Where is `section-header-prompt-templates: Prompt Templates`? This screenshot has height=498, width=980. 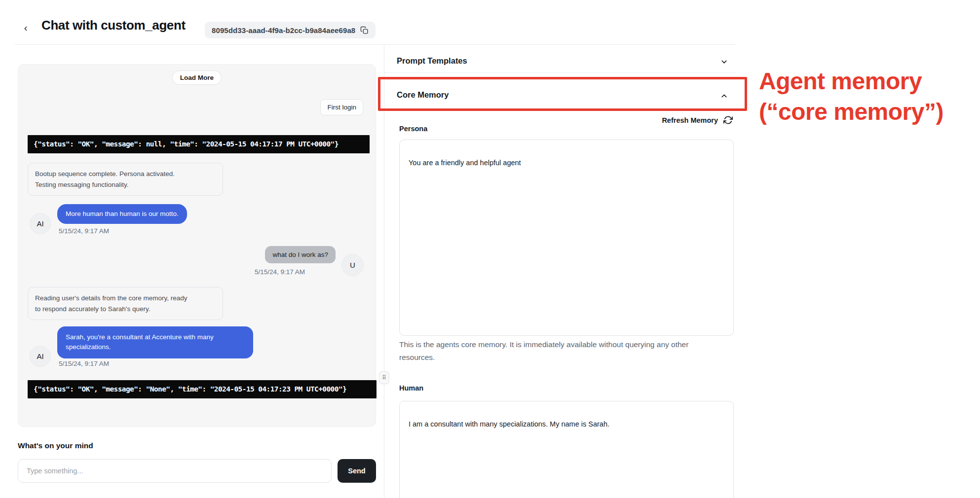
section-header-prompt-templates: Prompt Templates is located at coordinates (432, 61).